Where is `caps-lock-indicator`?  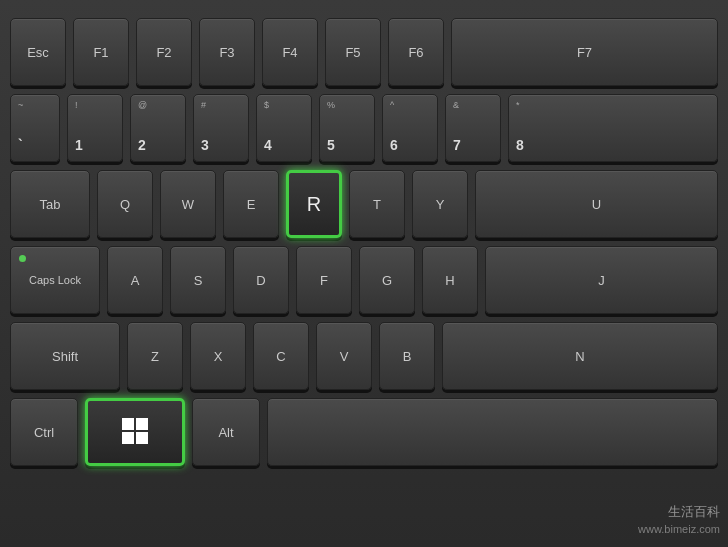
caps-lock-indicator is located at coordinates (22, 258).